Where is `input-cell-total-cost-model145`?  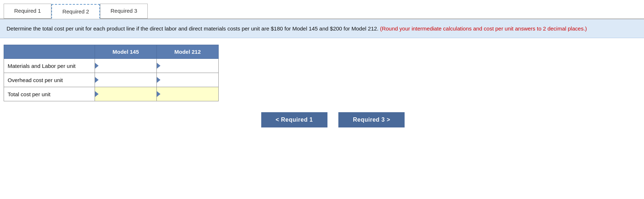 input-cell-total-cost-model145 is located at coordinates (126, 94).